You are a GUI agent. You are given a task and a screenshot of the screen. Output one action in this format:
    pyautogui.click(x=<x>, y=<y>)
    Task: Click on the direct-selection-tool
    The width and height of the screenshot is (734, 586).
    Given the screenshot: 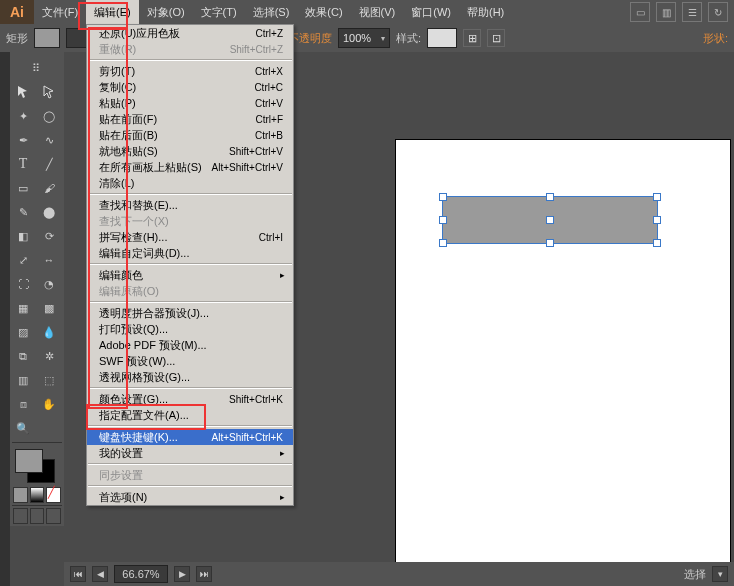 What is the action you would take?
    pyautogui.click(x=49, y=92)
    